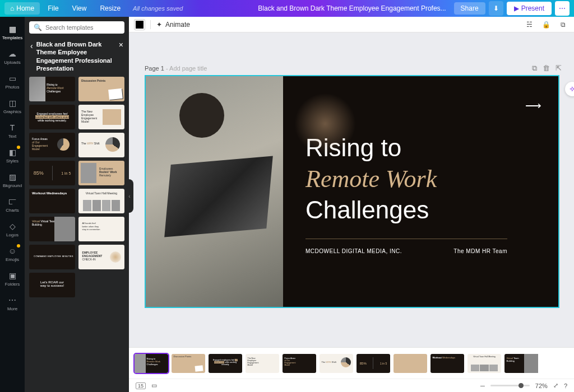 This screenshot has height=392, width=574. What do you see at coordinates (529, 25) in the screenshot?
I see `effects-button: ☵` at bounding box center [529, 25].